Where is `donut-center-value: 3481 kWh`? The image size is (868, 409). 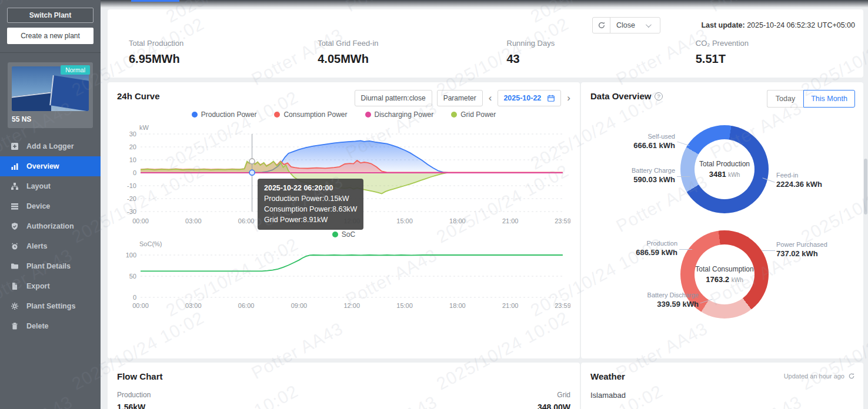
donut-center-value: 3481 kWh is located at coordinates (725, 174).